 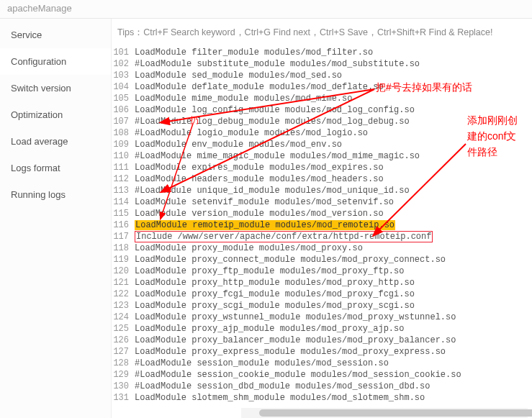 I want to click on horizontal-scrollbar, so click(x=384, y=413).